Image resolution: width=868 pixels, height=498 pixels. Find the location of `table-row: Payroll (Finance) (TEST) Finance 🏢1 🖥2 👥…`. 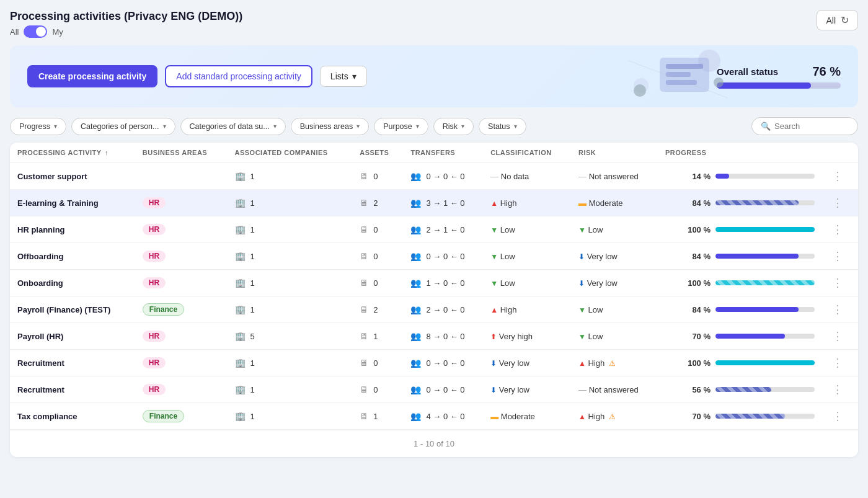

table-row: Payroll (Finance) (TEST) Finance 🏢1 🖥2 👥… is located at coordinates (434, 310).